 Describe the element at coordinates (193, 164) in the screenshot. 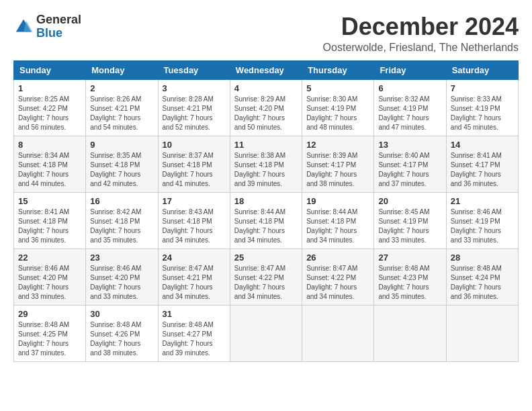

I see `calendar-cell: 10Sunrise: 8:37 AMSunset: 4:18 PMDayligh…` at that location.